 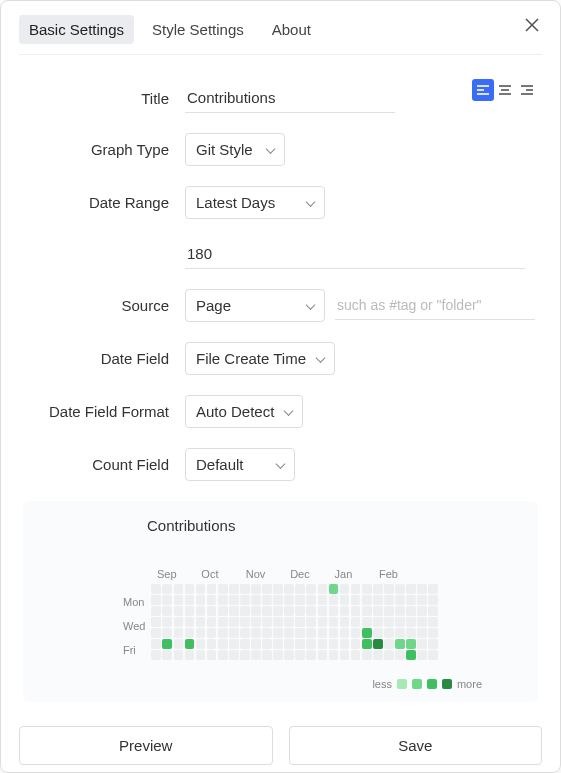 I want to click on label-date-field-format: Date Field Format, so click(x=104, y=412).